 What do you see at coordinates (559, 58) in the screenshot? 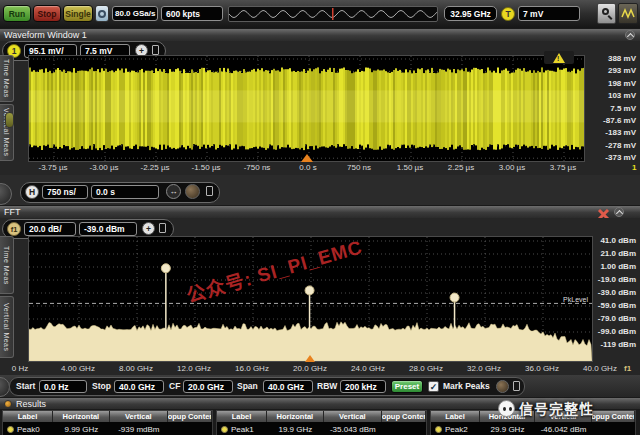
I see `acquisition-warning: !` at bounding box center [559, 58].